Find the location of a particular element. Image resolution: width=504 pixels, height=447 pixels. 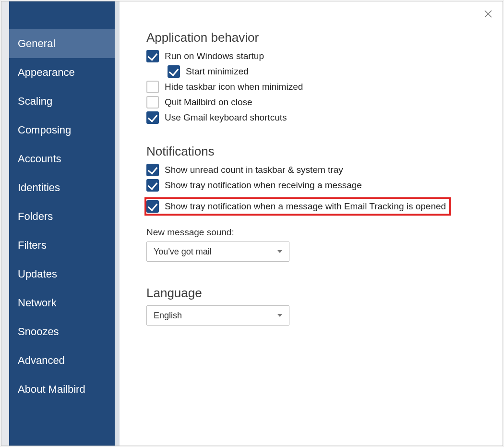

close-button is located at coordinates (488, 14).